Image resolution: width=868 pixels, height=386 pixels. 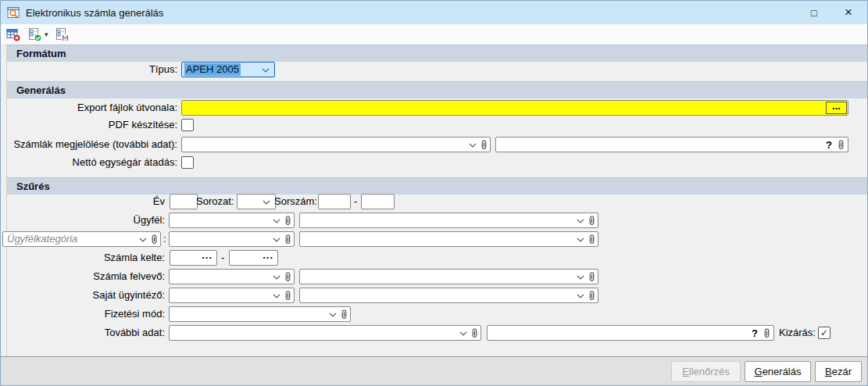 What do you see at coordinates (256, 202) in the screenshot?
I see `sorozat-combobox` at bounding box center [256, 202].